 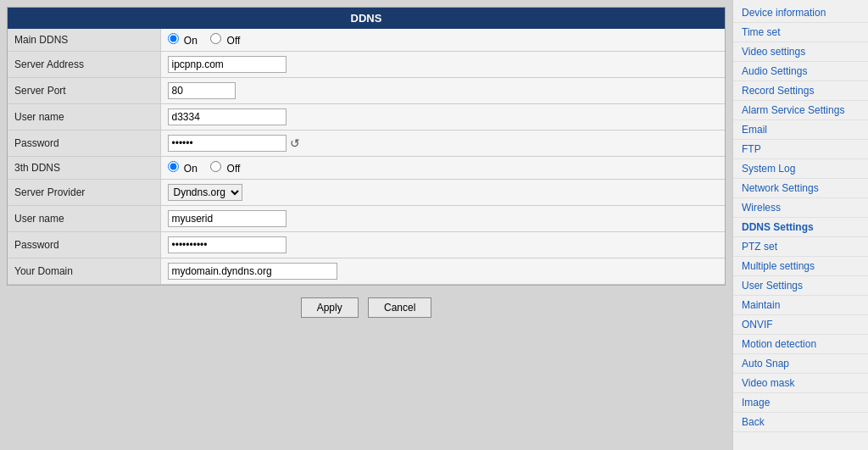 What do you see at coordinates (800, 403) in the screenshot?
I see `sidebar-item-image: Image` at bounding box center [800, 403].